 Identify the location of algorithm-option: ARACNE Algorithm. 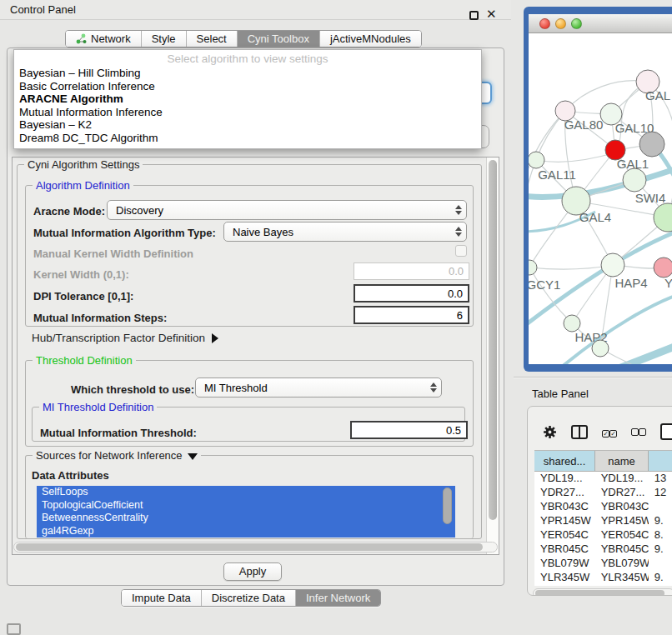
(248, 99).